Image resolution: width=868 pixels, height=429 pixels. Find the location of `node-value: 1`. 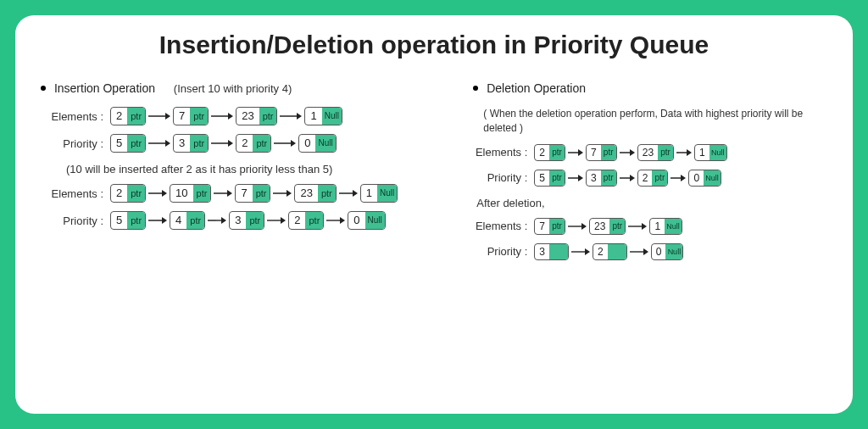

node-value: 1 is located at coordinates (314, 116).